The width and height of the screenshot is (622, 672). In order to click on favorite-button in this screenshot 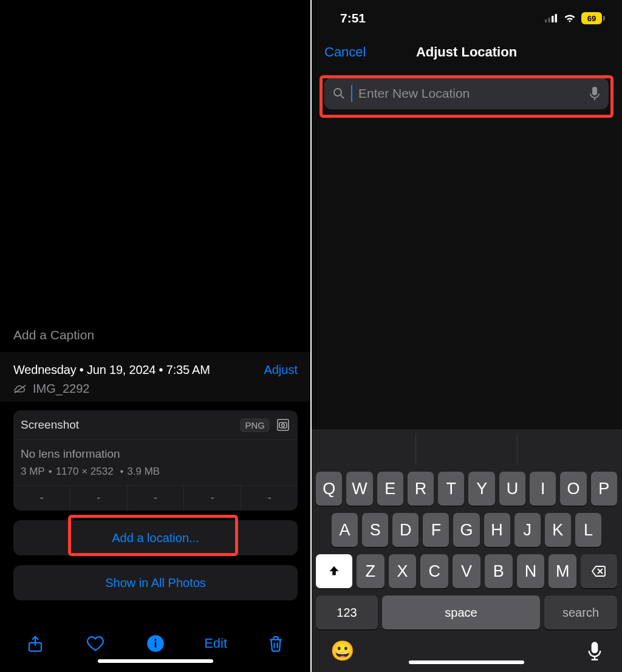, I will do `click(95, 643)`.